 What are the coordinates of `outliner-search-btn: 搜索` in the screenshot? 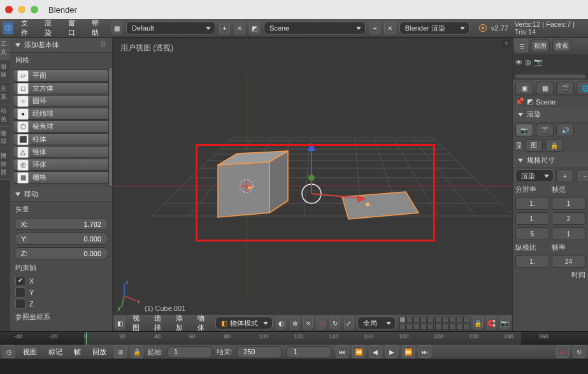 It's located at (562, 46).